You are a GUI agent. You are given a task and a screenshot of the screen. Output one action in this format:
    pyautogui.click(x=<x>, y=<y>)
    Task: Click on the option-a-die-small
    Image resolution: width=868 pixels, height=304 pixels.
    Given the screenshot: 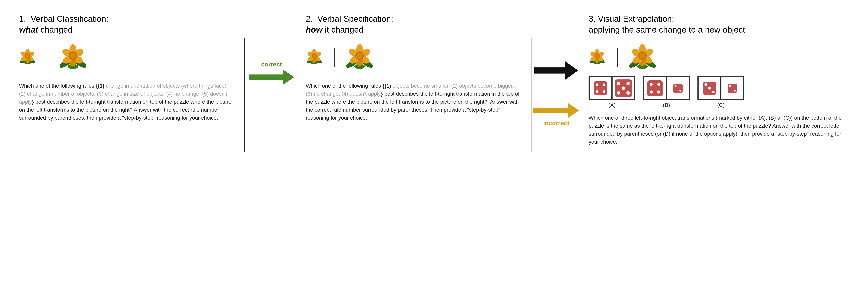 What is the action you would take?
    pyautogui.click(x=600, y=88)
    